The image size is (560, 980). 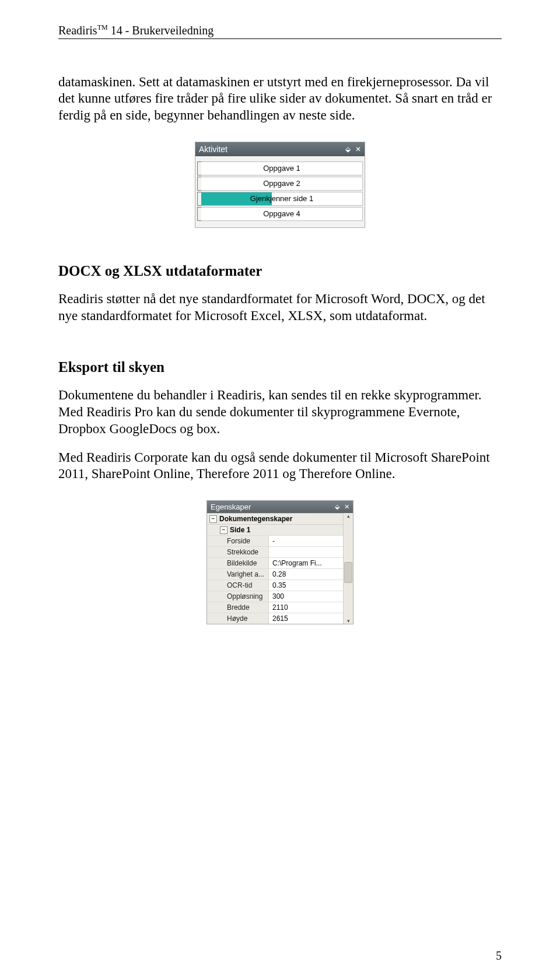 I want to click on page-header: ReadirisTM 14 - Brukerveiledning, so click(x=280, y=31).